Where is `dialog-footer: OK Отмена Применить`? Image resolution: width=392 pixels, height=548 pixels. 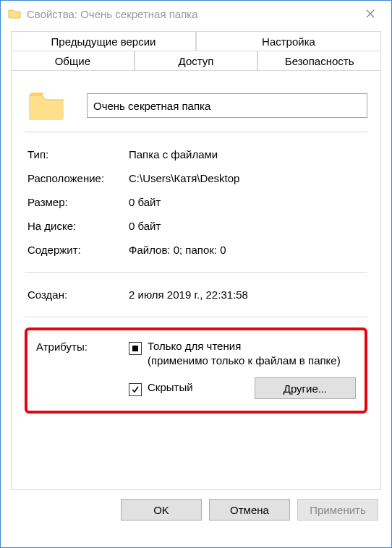 dialog-footer: OK Отмена Применить is located at coordinates (196, 510).